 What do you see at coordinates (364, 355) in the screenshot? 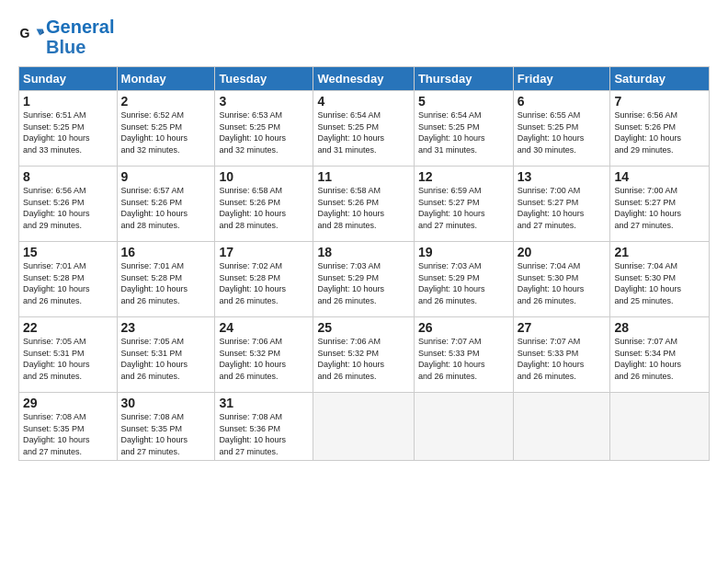
I see `calendar-cell: 25Sunrise: 7:06 AM Sunset: 5:32 PM Dayli…` at bounding box center [364, 355].